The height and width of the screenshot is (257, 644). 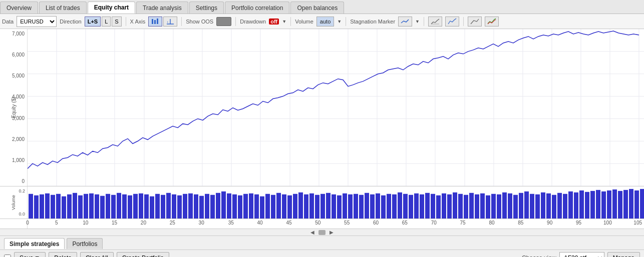 I want to click on show-oos-toggle, so click(x=224, y=22).